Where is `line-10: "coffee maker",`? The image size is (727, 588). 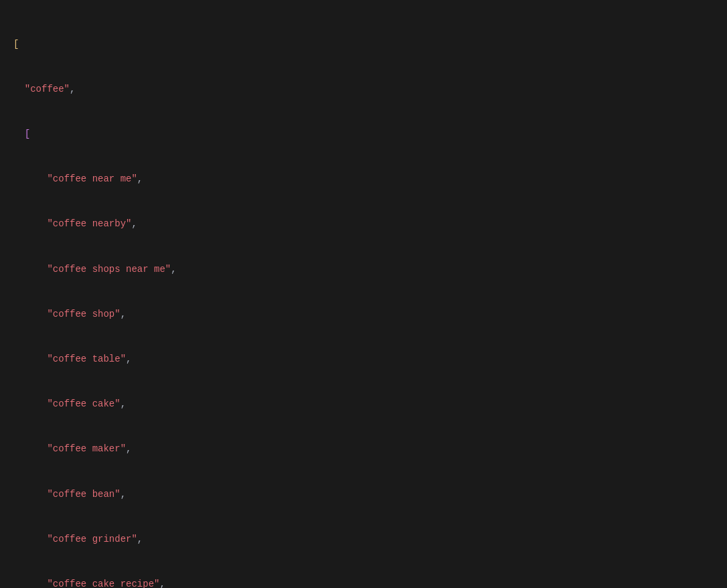 line-10: "coffee maker", is located at coordinates (364, 449).